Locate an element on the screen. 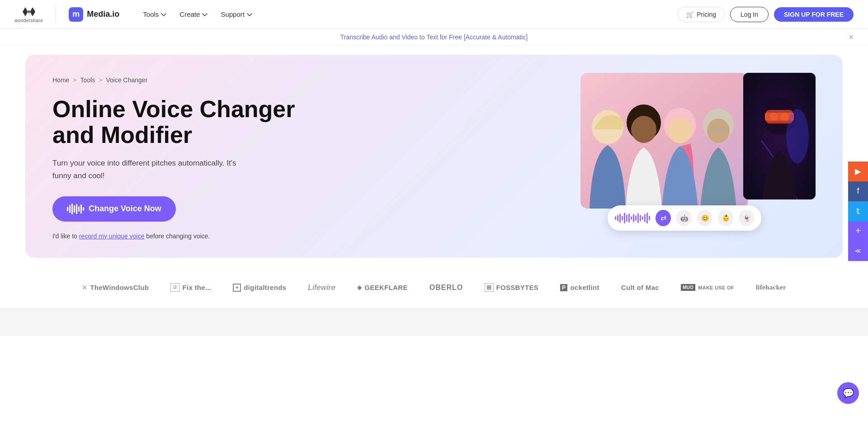 The width and height of the screenshot is (868, 422). announcement-close: × is located at coordinates (851, 37).